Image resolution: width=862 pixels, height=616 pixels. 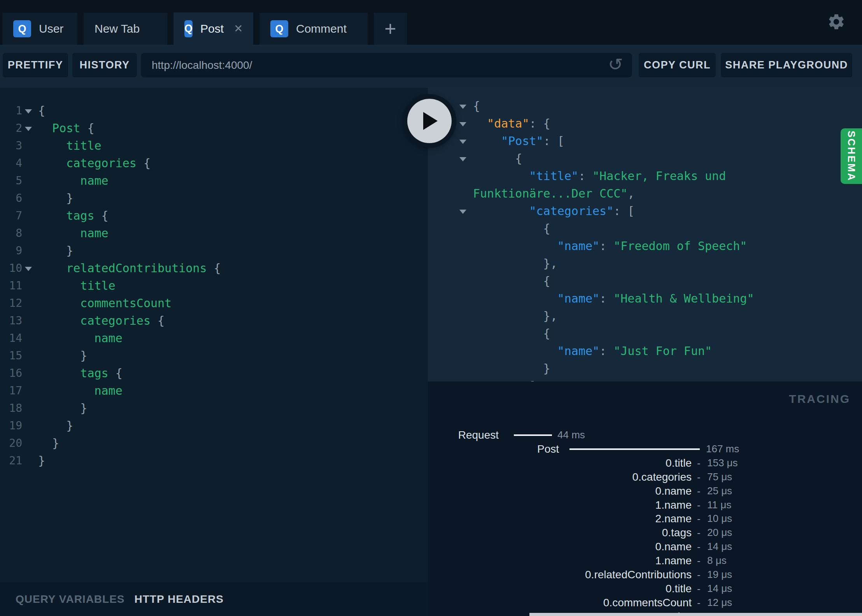 What do you see at coordinates (11, 425) in the screenshot?
I see `line-number: 19` at bounding box center [11, 425].